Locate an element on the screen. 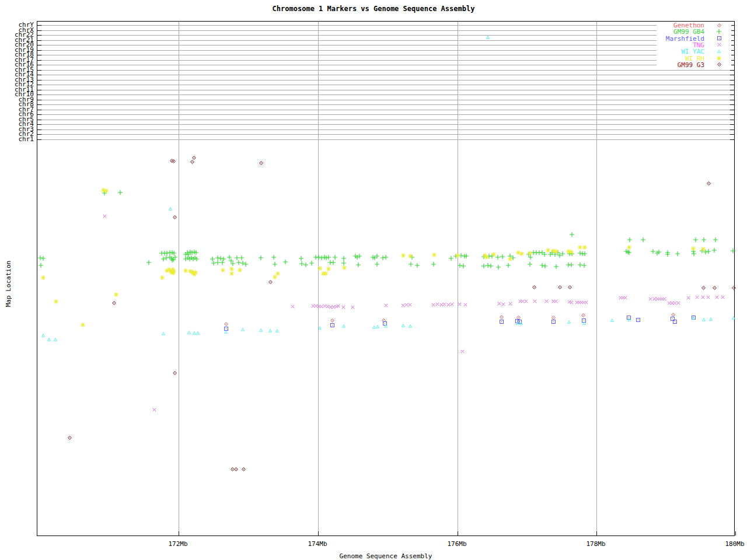 The height and width of the screenshot is (560, 747). mb-gridline is located at coordinates (179, 279).